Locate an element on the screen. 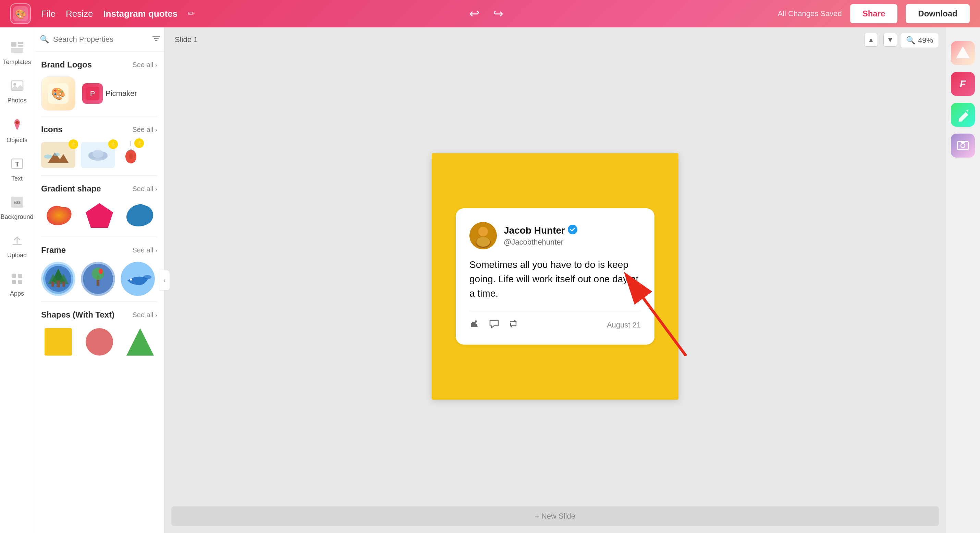 The height and width of the screenshot is (533, 980). retweet-button is located at coordinates (514, 325).